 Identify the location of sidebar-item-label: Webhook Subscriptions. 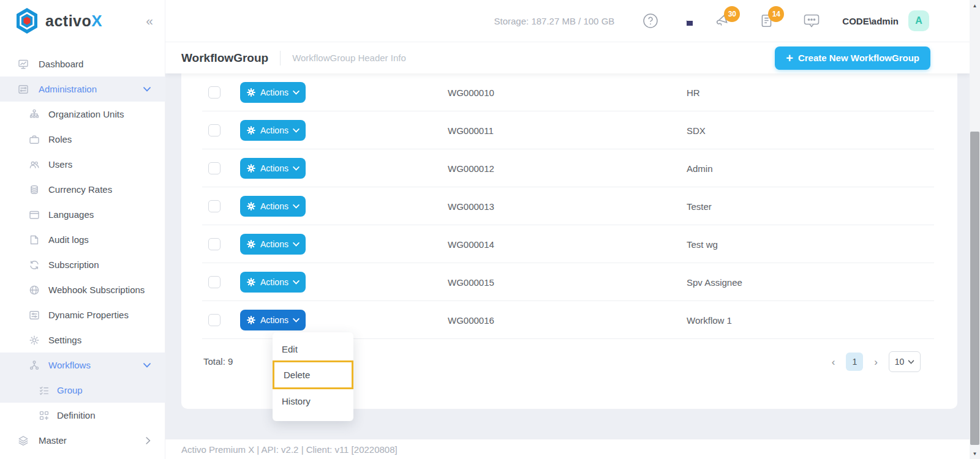
(97, 290).